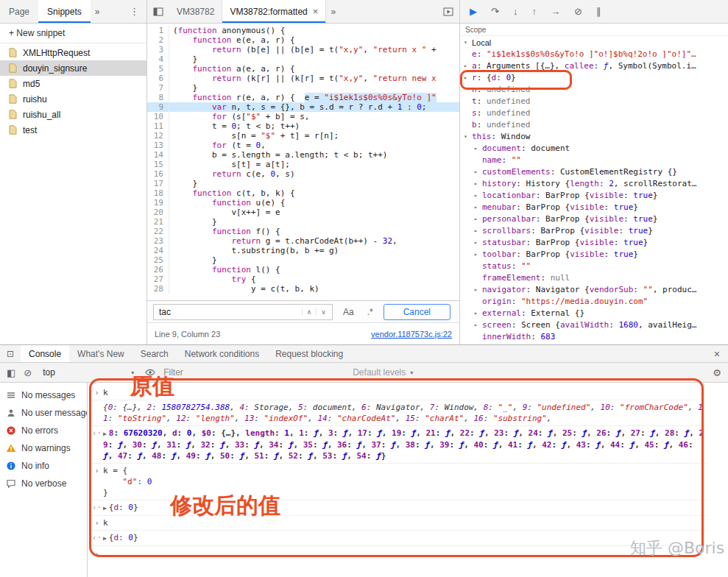  Describe the element at coordinates (323, 312) in the screenshot. I see `next-match-icon: ∨` at that location.